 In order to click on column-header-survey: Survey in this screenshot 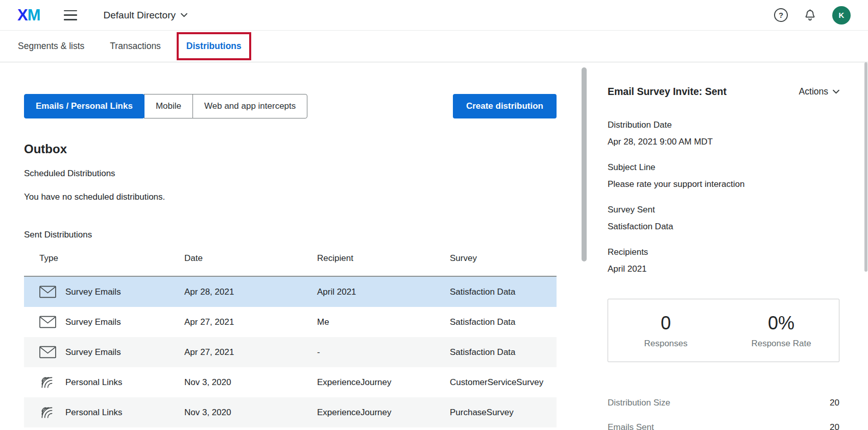, I will do `click(503, 258)`.